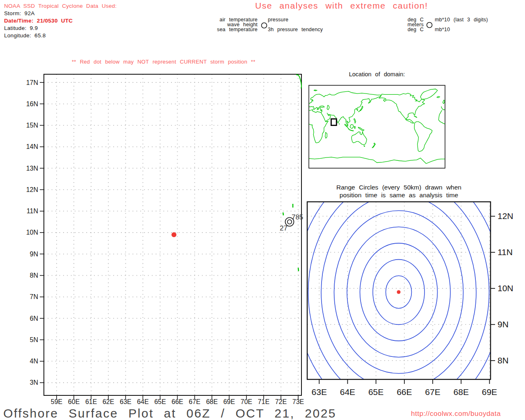  I want to click on svg-text: 4N, so click(34, 361).